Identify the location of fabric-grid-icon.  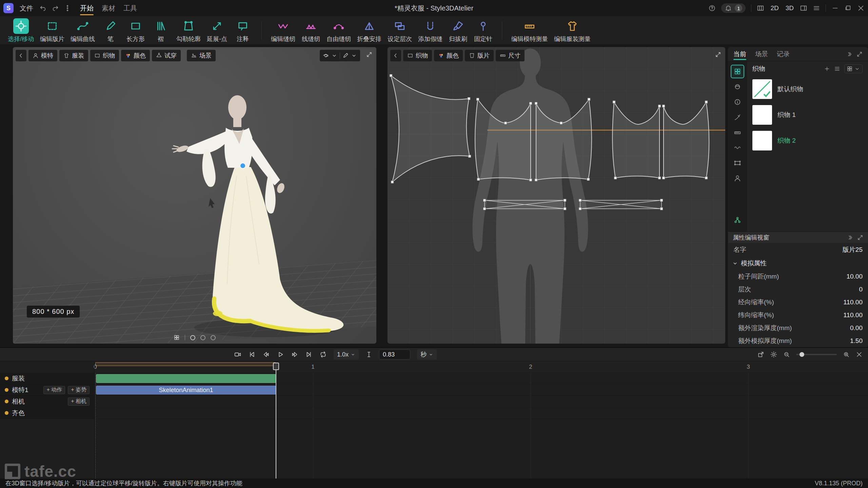
(737, 72).